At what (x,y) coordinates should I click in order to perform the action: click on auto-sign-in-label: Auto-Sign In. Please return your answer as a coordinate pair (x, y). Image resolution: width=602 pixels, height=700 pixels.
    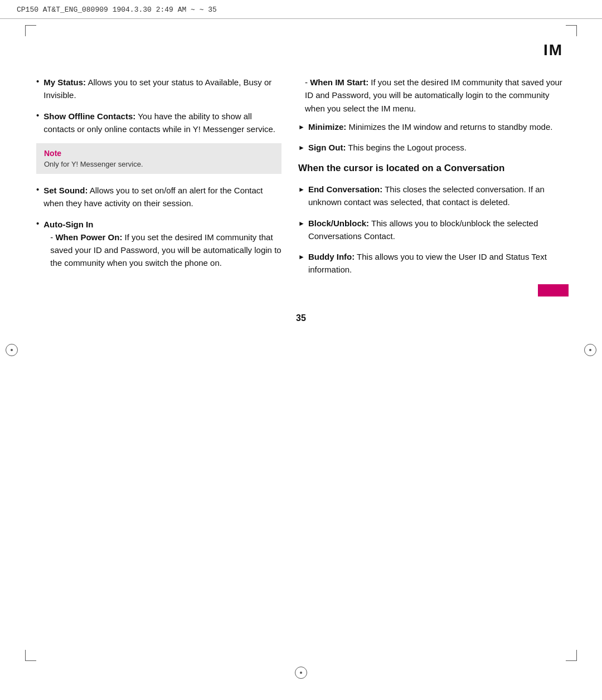
    Looking at the image, I should click on (68, 224).